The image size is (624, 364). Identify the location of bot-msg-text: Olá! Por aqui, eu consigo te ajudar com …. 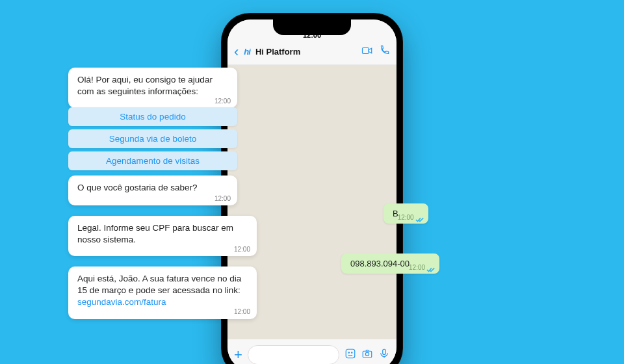
(145, 86).